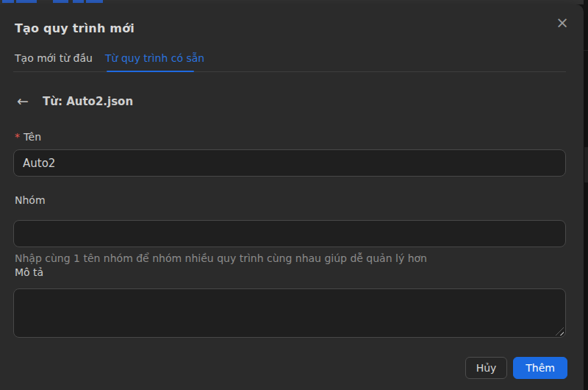  Describe the element at coordinates (18, 137) in the screenshot. I see `required-mark: *` at that location.